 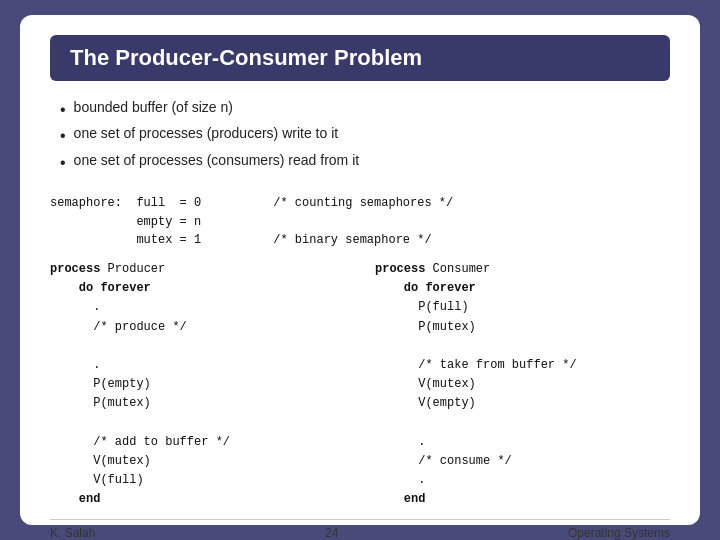 What do you see at coordinates (72, 533) in the screenshot?
I see `footer-left: K. Salah` at bounding box center [72, 533].